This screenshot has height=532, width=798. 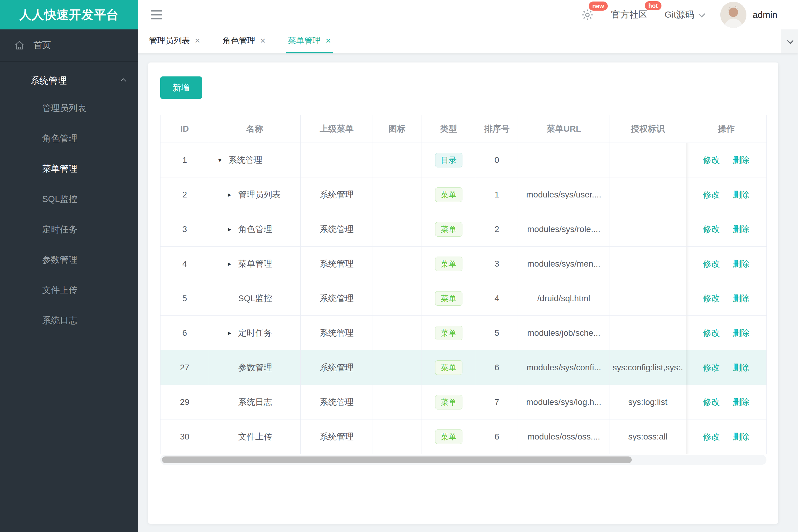 What do you see at coordinates (60, 230) in the screenshot?
I see `sidebar-item-label: 定时任务` at bounding box center [60, 230].